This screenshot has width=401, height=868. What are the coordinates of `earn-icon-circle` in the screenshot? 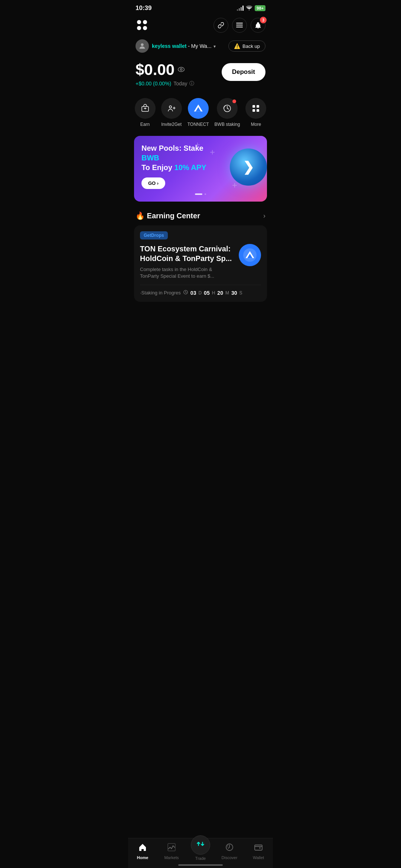 It's located at (145, 108).